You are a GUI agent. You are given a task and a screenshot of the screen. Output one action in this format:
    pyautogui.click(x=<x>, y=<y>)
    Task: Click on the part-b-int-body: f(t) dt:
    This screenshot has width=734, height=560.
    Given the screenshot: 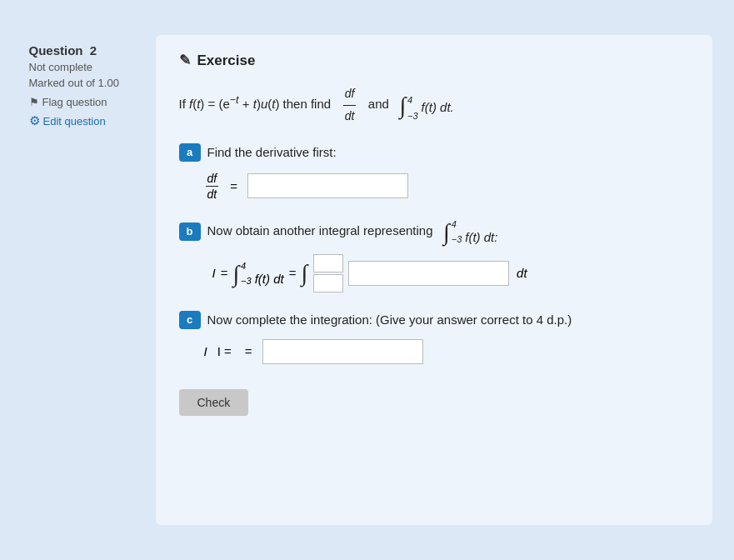 What is the action you would take?
    pyautogui.click(x=482, y=237)
    